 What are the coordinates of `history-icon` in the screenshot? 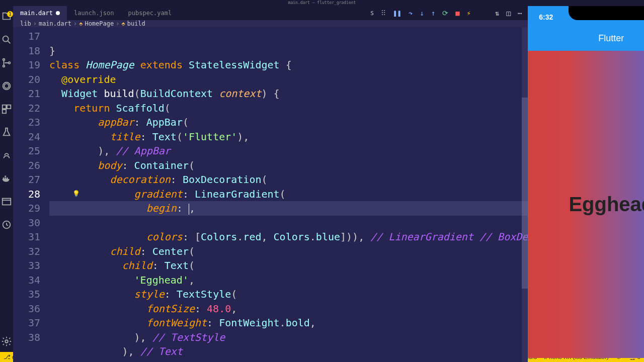 It's located at (7, 225).